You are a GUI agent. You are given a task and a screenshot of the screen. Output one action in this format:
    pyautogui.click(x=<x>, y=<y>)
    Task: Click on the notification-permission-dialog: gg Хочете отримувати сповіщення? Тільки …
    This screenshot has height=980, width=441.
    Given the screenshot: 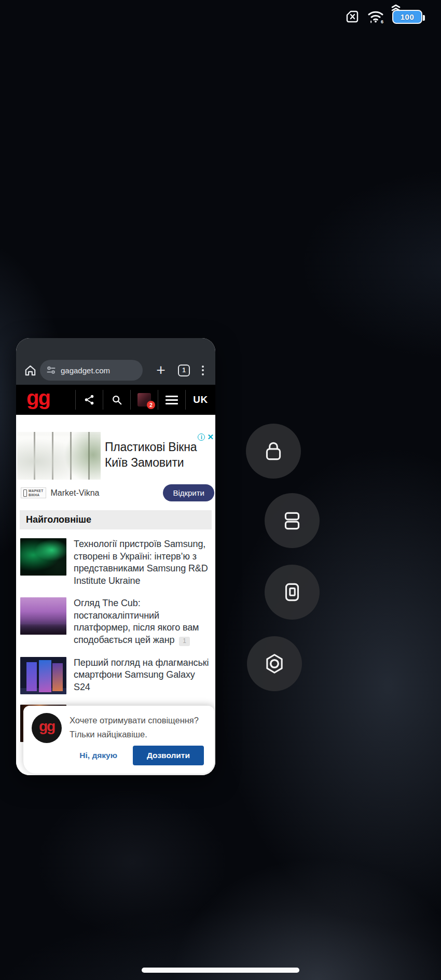 What is the action you would take?
    pyautogui.click(x=119, y=739)
    